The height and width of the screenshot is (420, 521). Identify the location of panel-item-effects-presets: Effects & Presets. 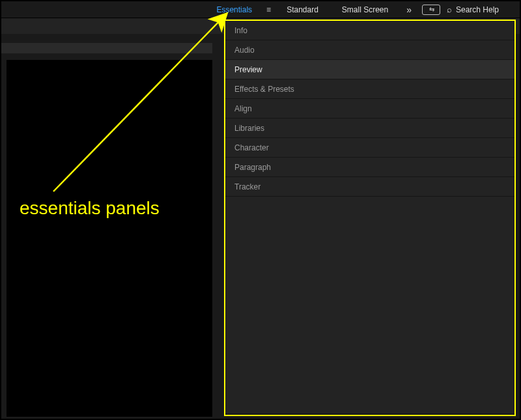
(370, 89).